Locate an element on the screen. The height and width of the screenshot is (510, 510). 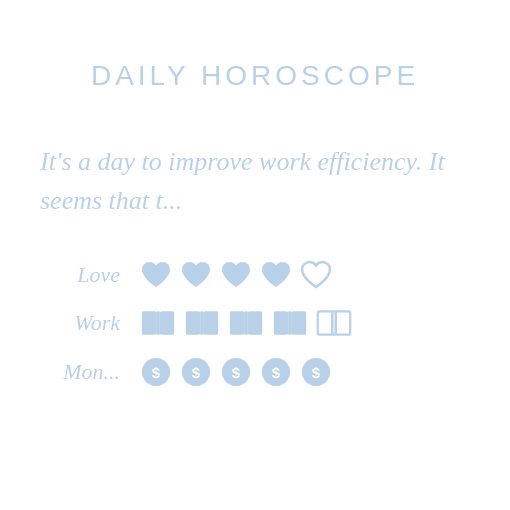
money-icons: $ $ $ $ $ is located at coordinates (236, 372).